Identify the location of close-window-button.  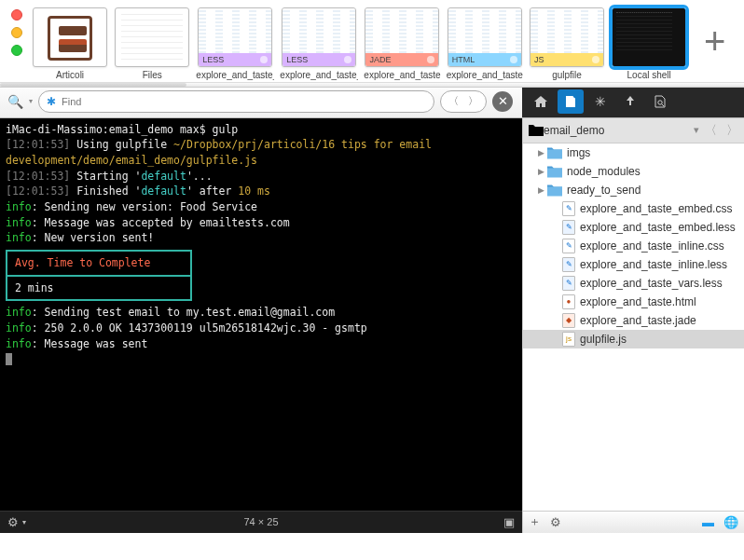
(17, 15).